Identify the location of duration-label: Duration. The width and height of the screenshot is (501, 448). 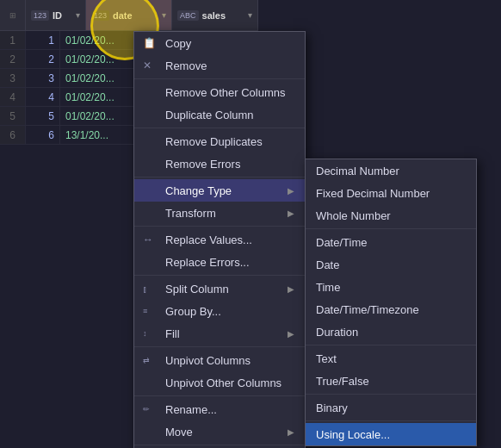
(337, 333).